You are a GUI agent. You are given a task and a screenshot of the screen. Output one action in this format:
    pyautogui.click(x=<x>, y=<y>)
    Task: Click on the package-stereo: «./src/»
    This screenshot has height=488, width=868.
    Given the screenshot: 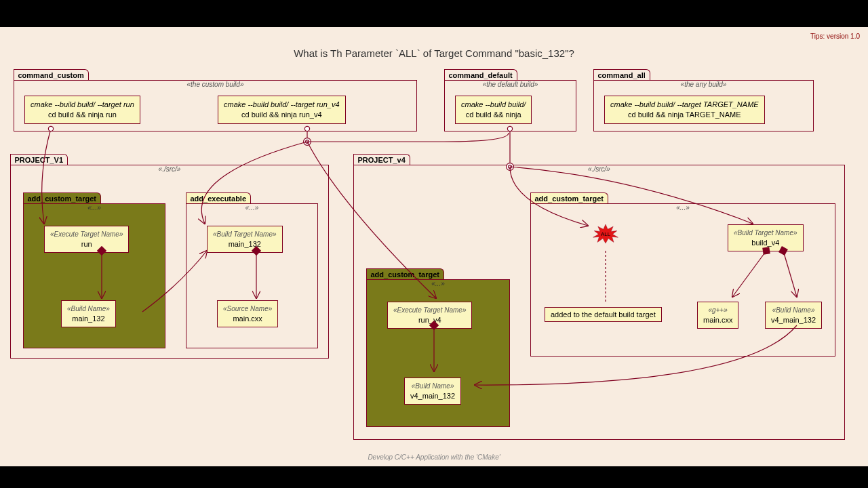 What is the action you would take?
    pyautogui.click(x=170, y=169)
    